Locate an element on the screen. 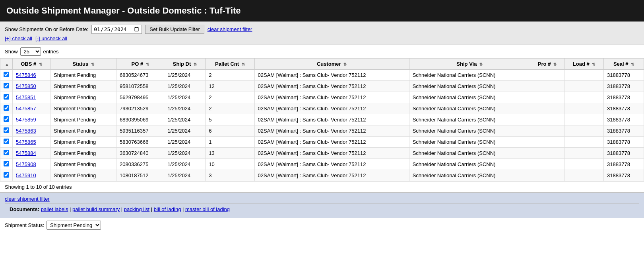 This screenshot has width=644, height=270. page-header: Outside Shipment Manager - Outside Domes… is located at coordinates (322, 11).